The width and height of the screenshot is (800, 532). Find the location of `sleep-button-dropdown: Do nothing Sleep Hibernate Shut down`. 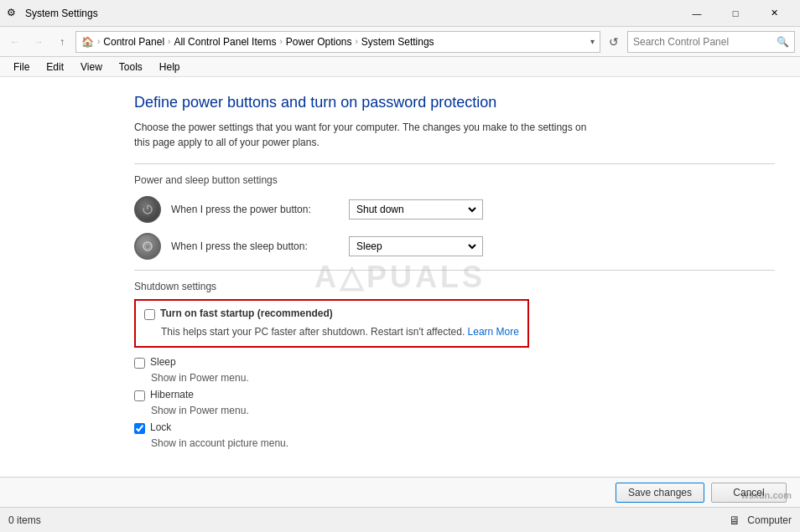

sleep-button-dropdown: Do nothing Sleep Hibernate Shut down is located at coordinates (416, 246).